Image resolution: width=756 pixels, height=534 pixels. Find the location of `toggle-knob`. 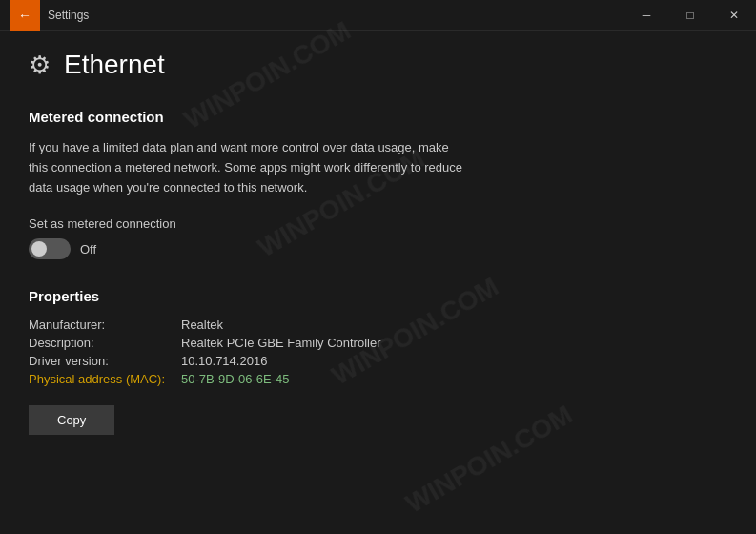

toggle-knob is located at coordinates (39, 249).